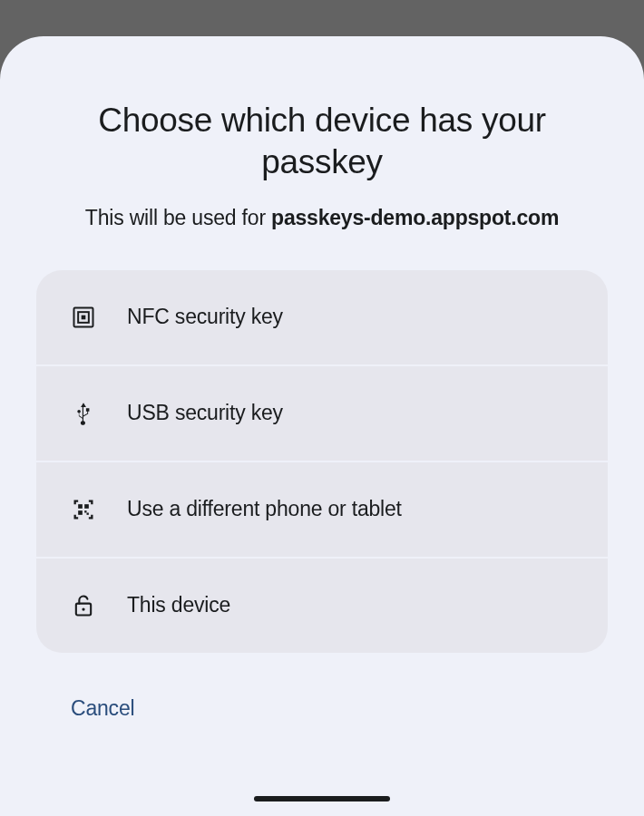 The image size is (644, 816). Describe the element at coordinates (102, 709) in the screenshot. I see `cancel-button: Cancel` at that location.